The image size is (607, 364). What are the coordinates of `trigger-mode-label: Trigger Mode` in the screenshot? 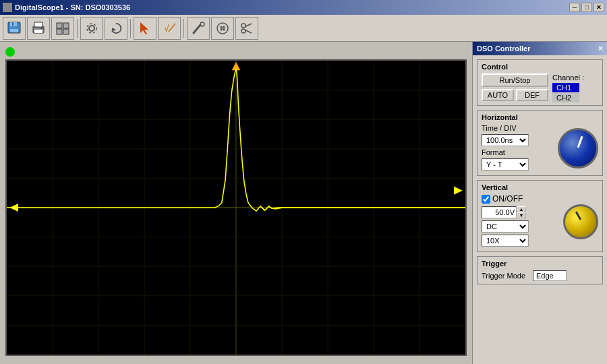 It's located at (505, 276).